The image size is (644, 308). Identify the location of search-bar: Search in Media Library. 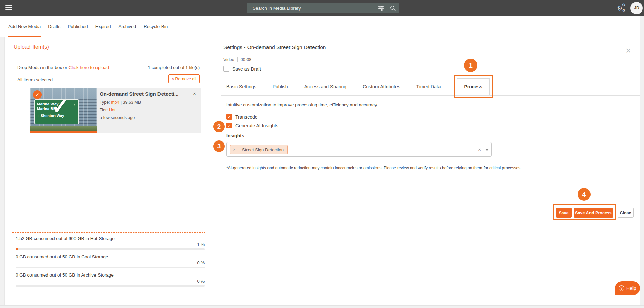
(323, 8).